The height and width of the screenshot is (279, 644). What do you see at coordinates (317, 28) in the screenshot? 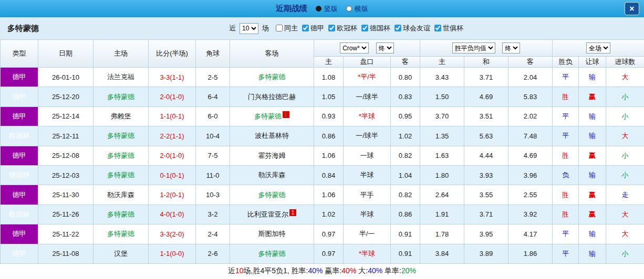
I see `filter-label: 德甲` at bounding box center [317, 28].